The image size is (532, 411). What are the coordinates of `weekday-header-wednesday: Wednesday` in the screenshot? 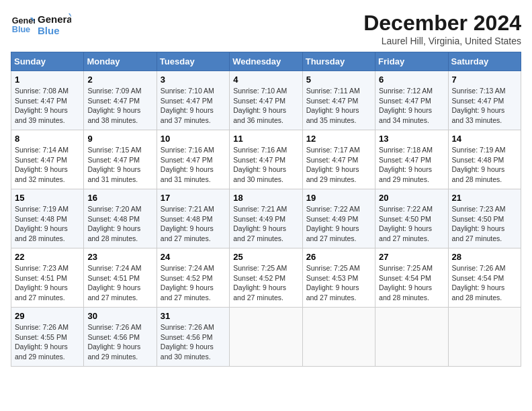 It's located at (266, 62).